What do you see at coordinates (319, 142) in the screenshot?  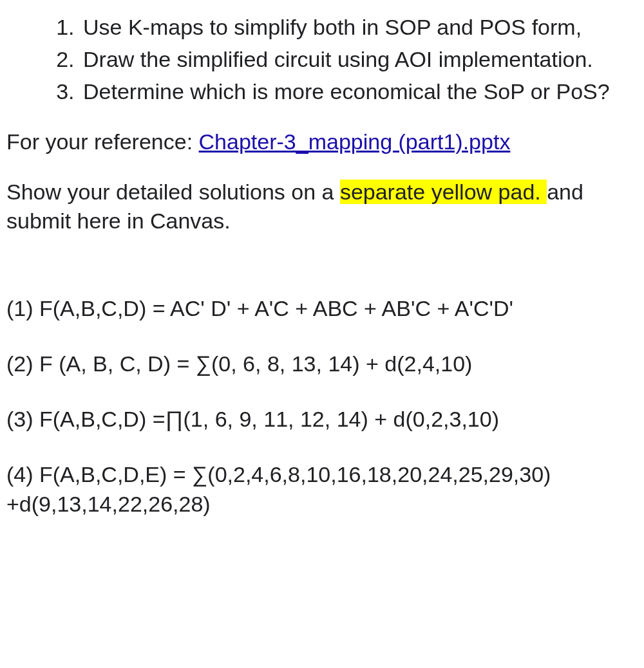 I see `reference-paragraph: For your reference: Chapter-3_mapping (p…` at bounding box center [319, 142].